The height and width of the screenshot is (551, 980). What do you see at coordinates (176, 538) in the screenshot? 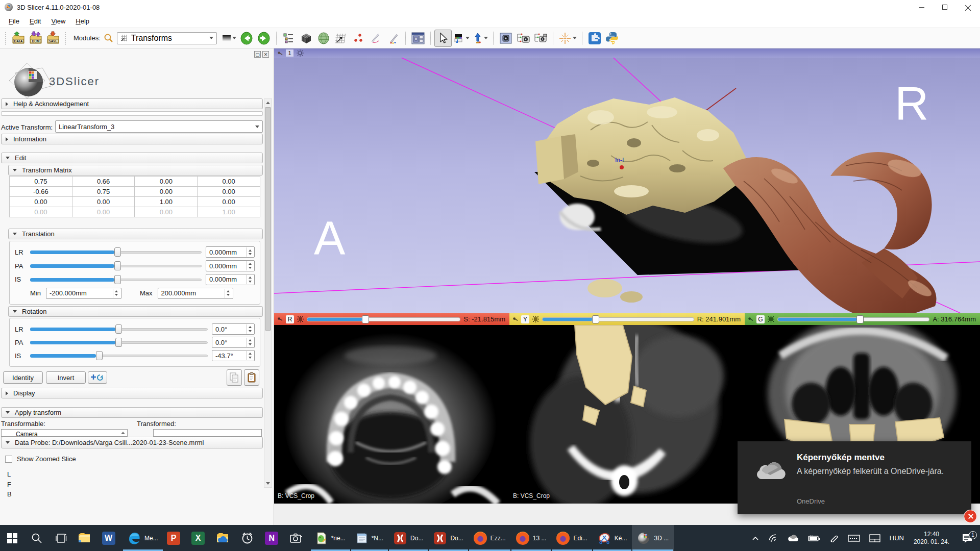
I see `taskbar-app-powerpoint: P` at bounding box center [176, 538].